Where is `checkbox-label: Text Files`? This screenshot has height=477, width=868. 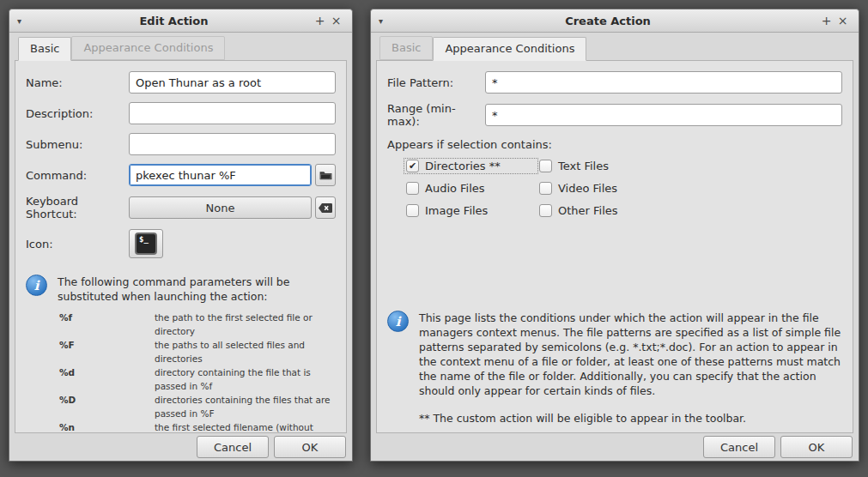 checkbox-label: Text Files is located at coordinates (584, 166).